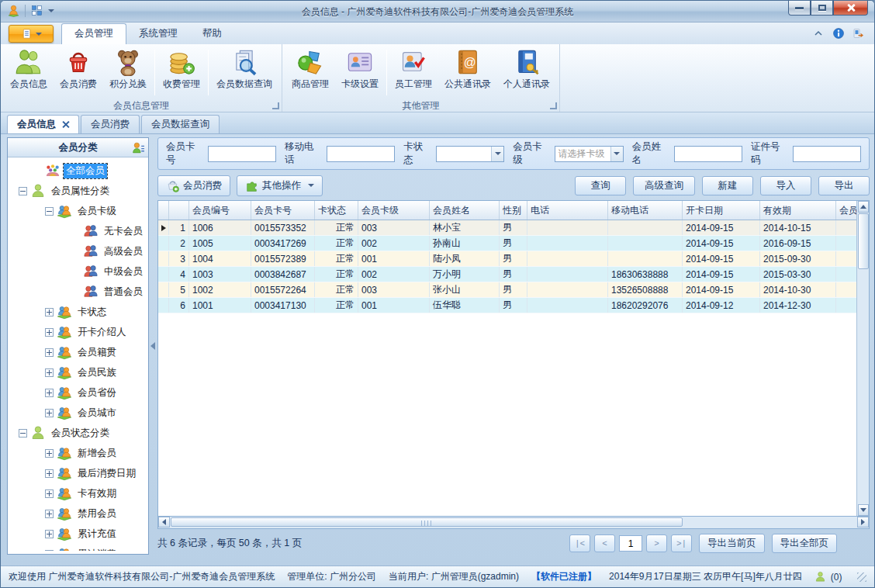  I want to click on tree-item-all-members: 全部会员, so click(78, 171).